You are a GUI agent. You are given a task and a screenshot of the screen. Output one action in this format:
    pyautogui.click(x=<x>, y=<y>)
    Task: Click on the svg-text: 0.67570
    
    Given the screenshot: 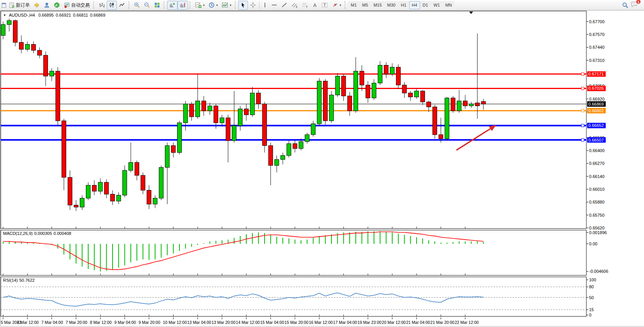 What is the action you would take?
    pyautogui.click(x=597, y=34)
    